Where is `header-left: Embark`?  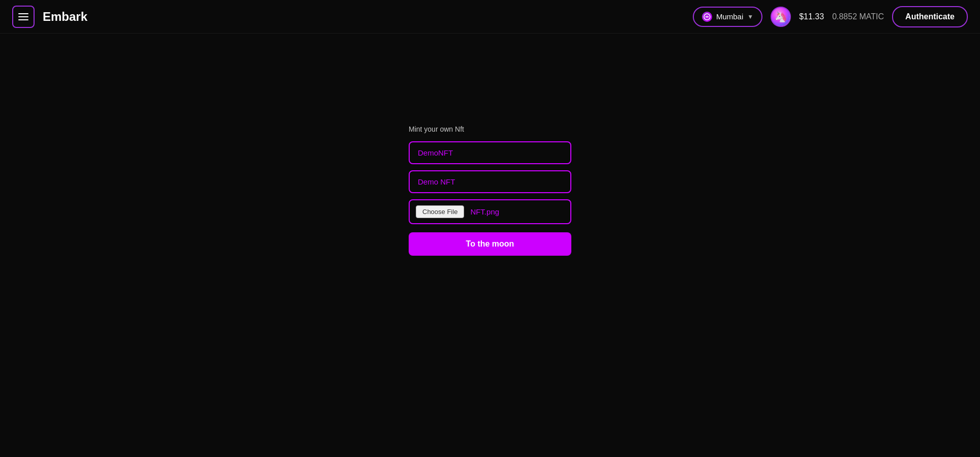
header-left: Embark is located at coordinates (50, 17).